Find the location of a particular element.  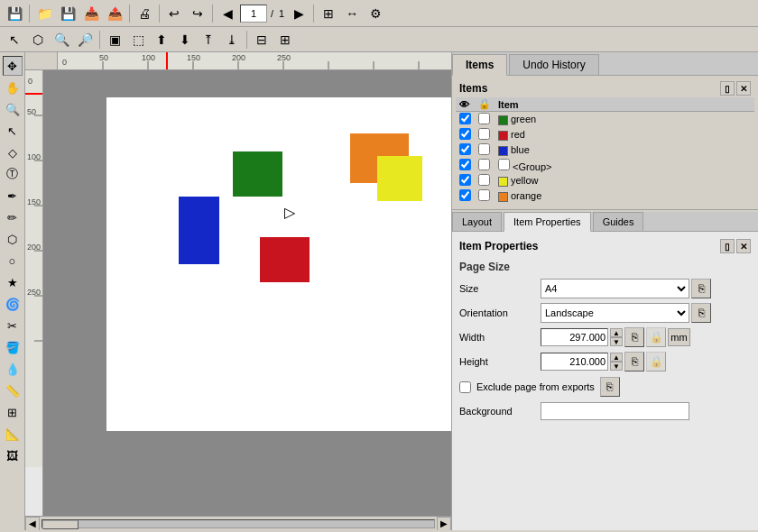

shape-green is located at coordinates (258, 174).